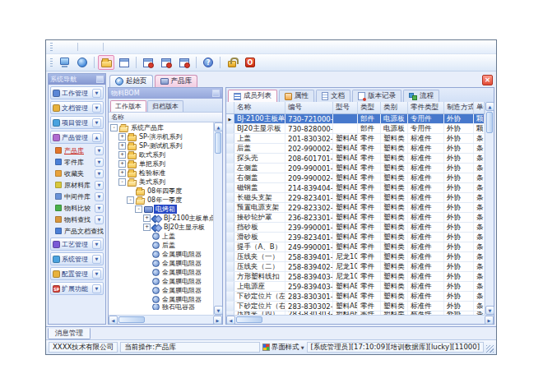 The image size is (543, 392). I want to click on member-tab: 文档, so click(333, 95).